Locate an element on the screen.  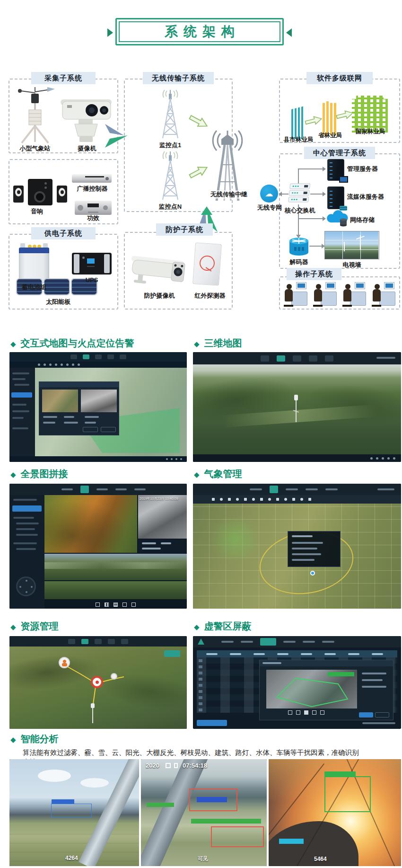
title-banner: 系统架构 is located at coordinates (200, 32).